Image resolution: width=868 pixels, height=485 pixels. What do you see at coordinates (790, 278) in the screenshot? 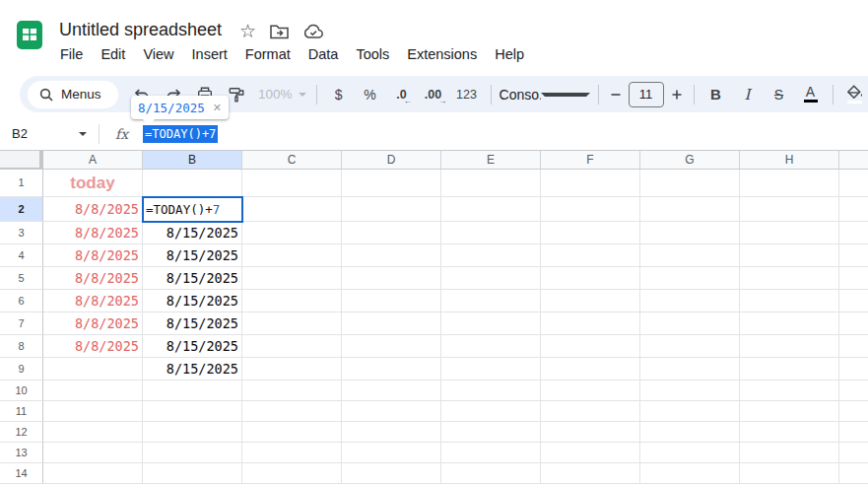
I see `cell-H5` at bounding box center [790, 278].